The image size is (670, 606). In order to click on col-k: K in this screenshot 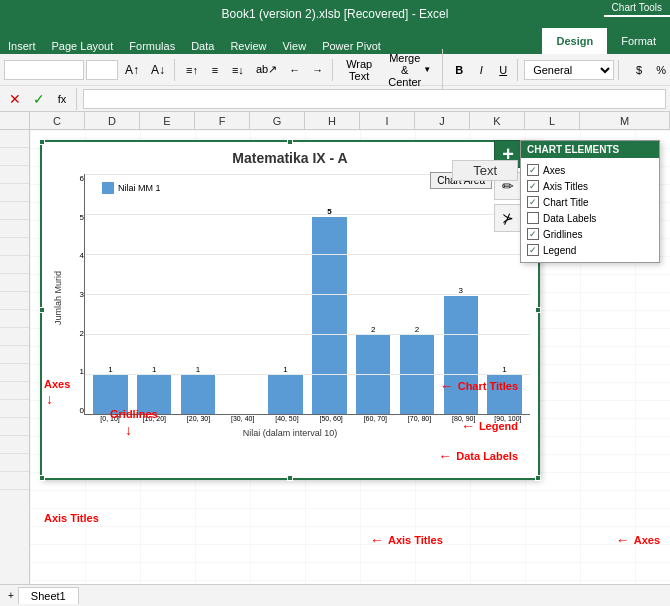, I will do `click(498, 120)`.